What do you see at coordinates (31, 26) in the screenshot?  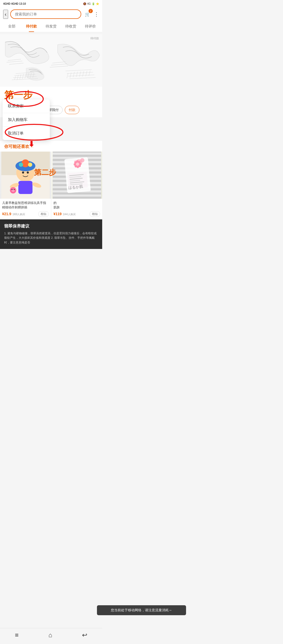 I see `tab-pending-payment: 待付款` at bounding box center [31, 26].